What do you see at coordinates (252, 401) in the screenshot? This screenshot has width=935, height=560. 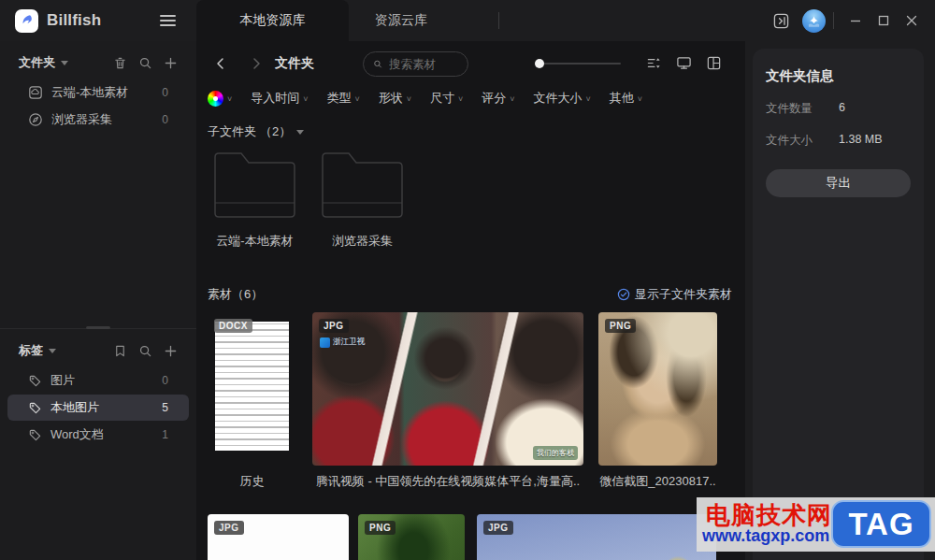 I see `asset-card-doc: DOCX 历史` at bounding box center [252, 401].